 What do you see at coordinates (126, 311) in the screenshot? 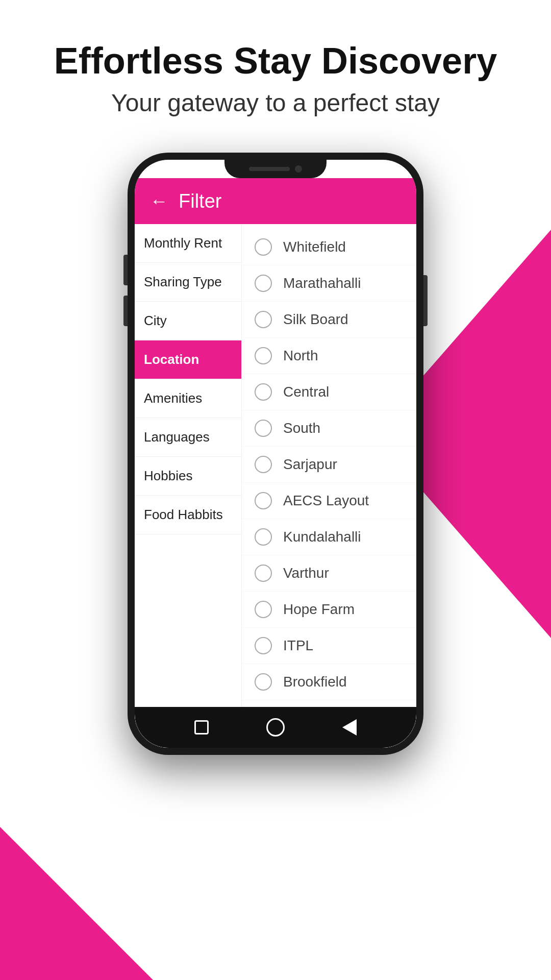
I see `side-button-left-bottom` at bounding box center [126, 311].